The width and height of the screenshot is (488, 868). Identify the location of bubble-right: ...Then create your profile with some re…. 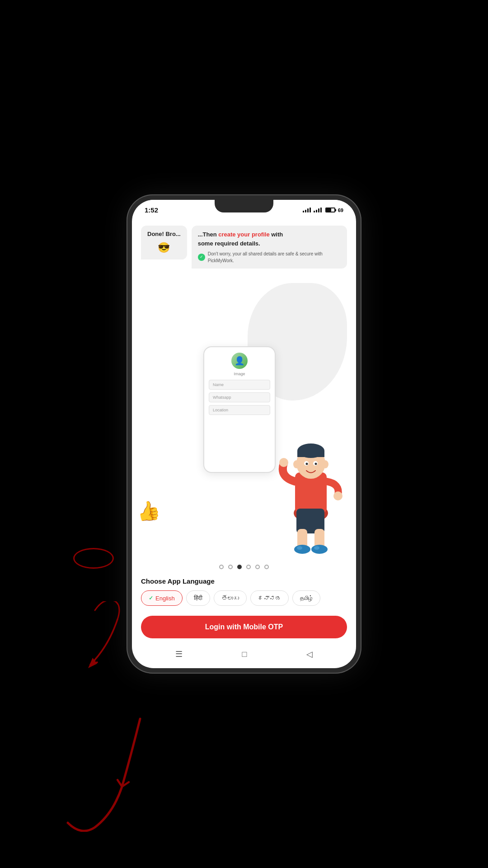
(269, 247).